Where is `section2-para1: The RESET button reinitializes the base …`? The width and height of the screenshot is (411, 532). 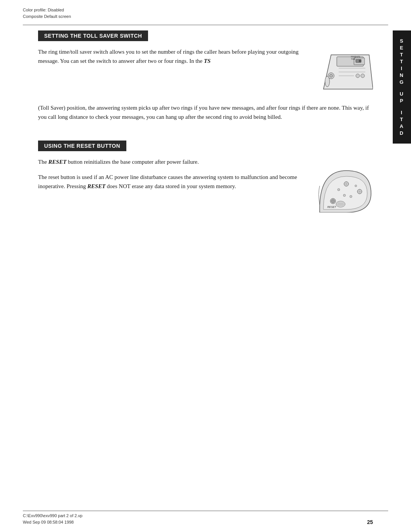
section2-para1: The RESET button reinitializes the base … is located at coordinates (172, 162).